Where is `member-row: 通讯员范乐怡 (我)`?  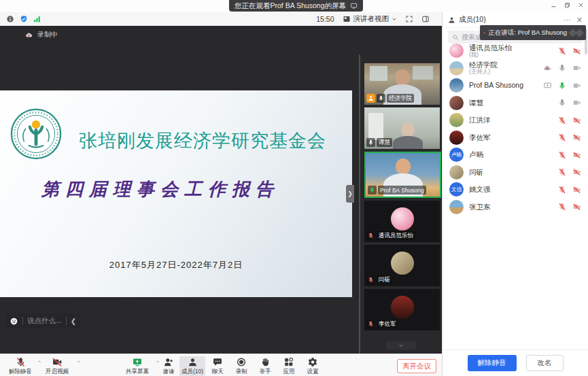
member-row: 通讯员范乐怡 (我) is located at coordinates (515, 51).